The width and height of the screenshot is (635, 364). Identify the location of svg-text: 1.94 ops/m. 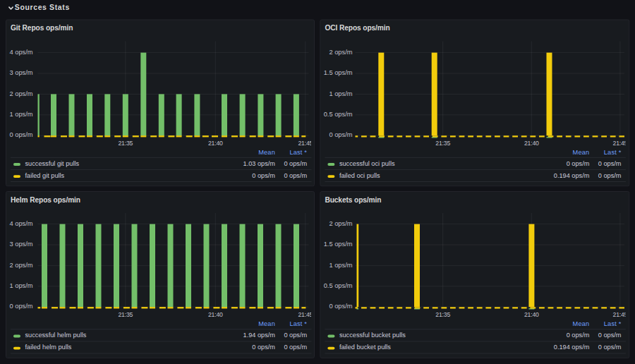
(260, 335).